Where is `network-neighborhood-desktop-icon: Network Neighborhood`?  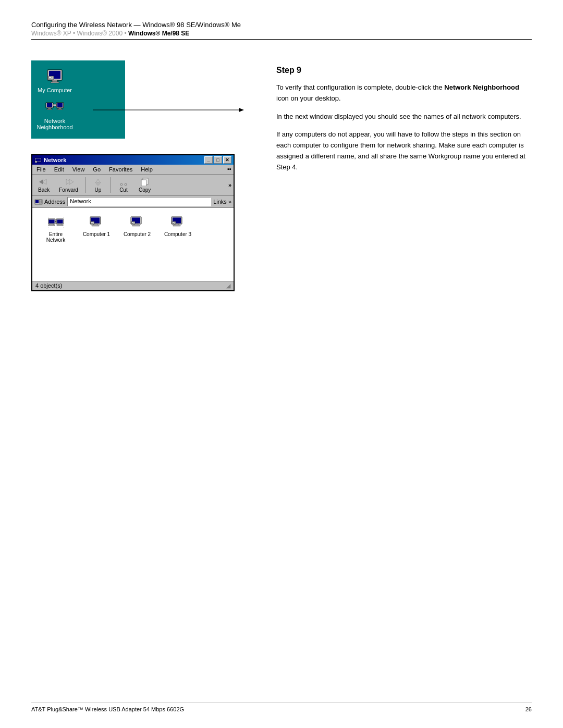
network-neighborhood-desktop-icon: Network Neighborhood is located at coordinates (55, 115).